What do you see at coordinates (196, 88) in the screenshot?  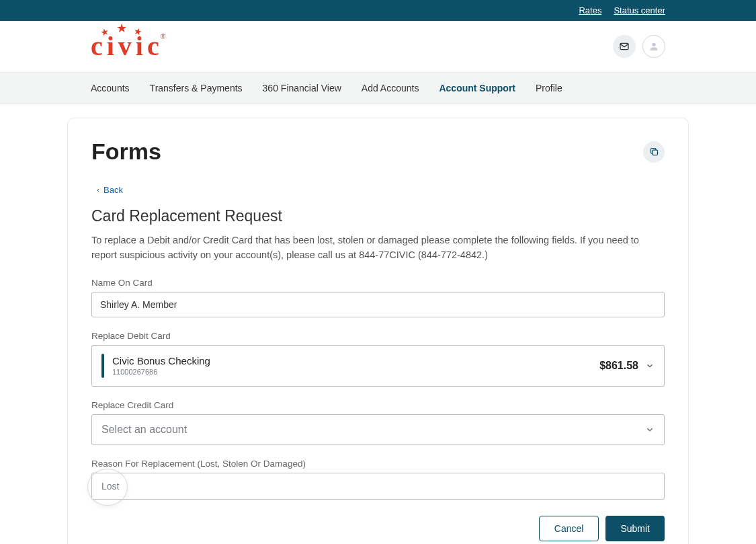 I see `nav-transfers: Transfers & Payments` at bounding box center [196, 88].